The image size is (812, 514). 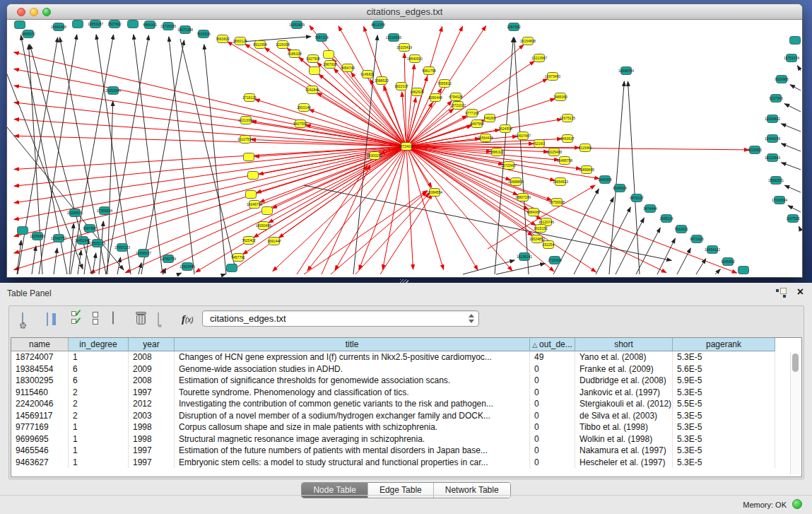 I want to click on graph-node: 15325419, so click(x=404, y=48).